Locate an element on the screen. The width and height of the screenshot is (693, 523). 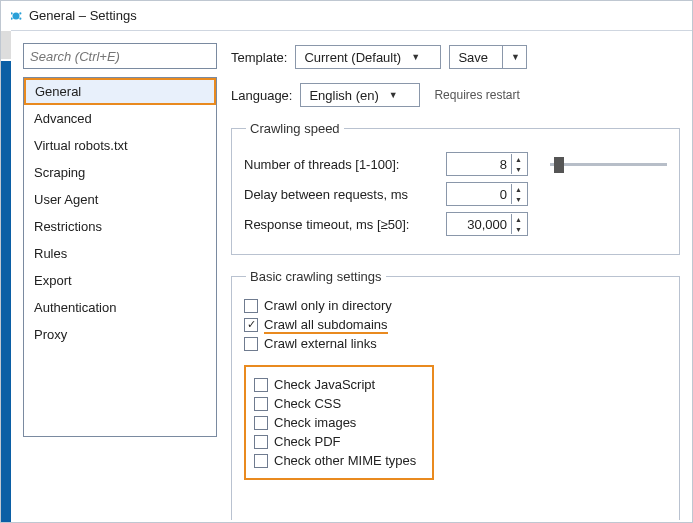
slider-thumb is located at coordinates (559, 165).